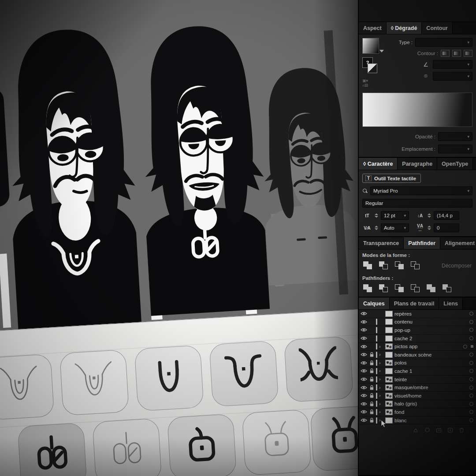 This screenshot has height=476, width=476. I want to click on icon-tile-tv-outline, so click(277, 443).